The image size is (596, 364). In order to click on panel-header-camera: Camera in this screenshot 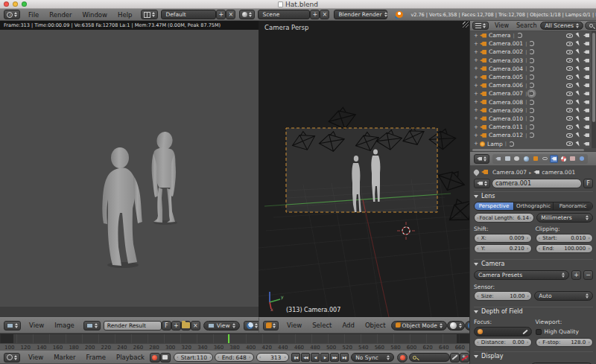, I will do `click(533, 264)`.